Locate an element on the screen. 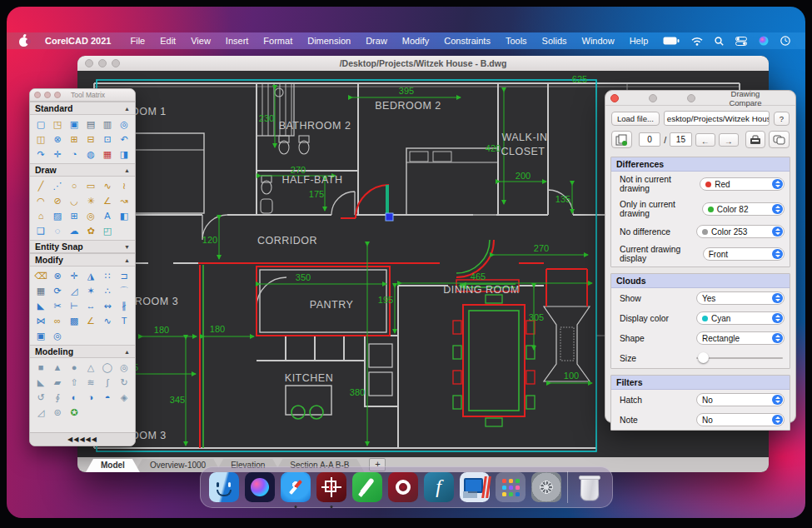 This screenshot has height=528, width=812. mirror-icon: ◮ is located at coordinates (91, 276).